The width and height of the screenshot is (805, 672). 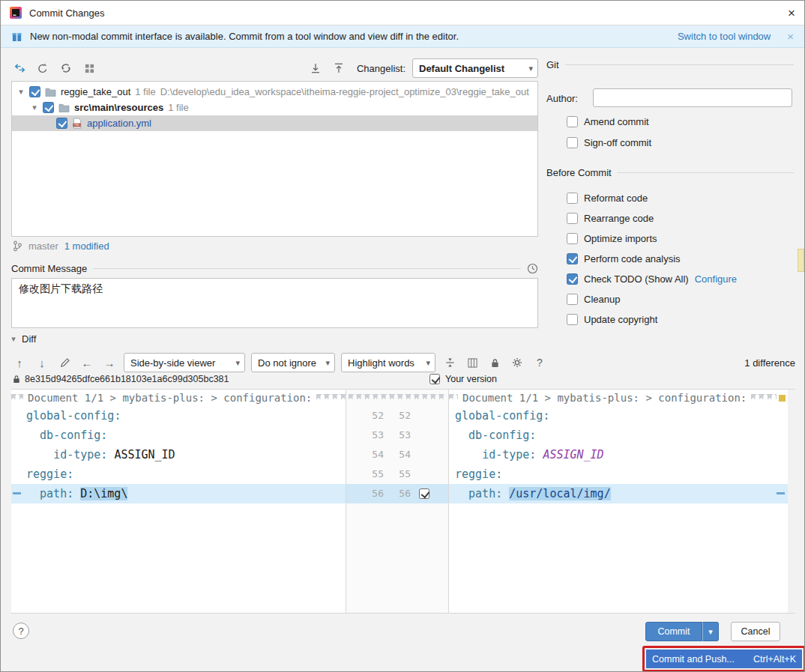 I want to click on lock-icon, so click(x=495, y=363).